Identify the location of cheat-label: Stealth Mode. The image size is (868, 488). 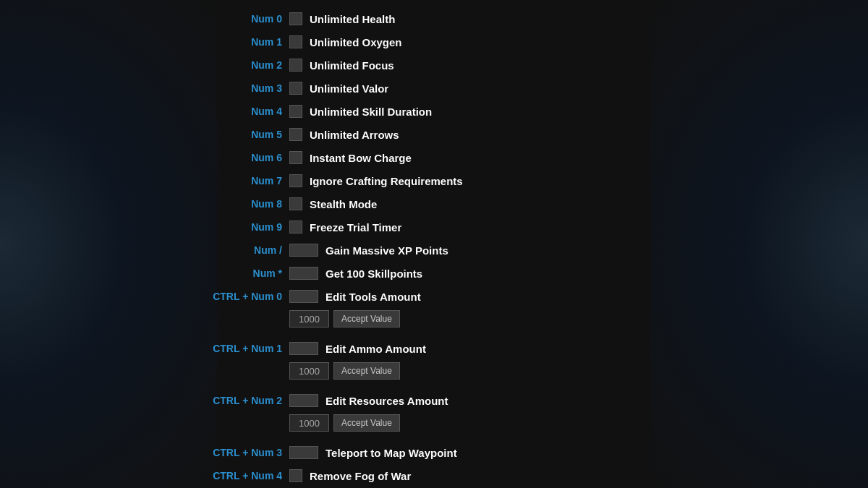
(343, 204).